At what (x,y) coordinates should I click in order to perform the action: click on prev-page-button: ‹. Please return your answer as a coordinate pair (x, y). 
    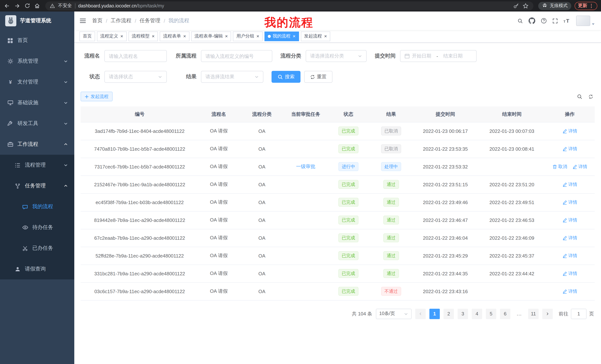
    Looking at the image, I should click on (421, 314).